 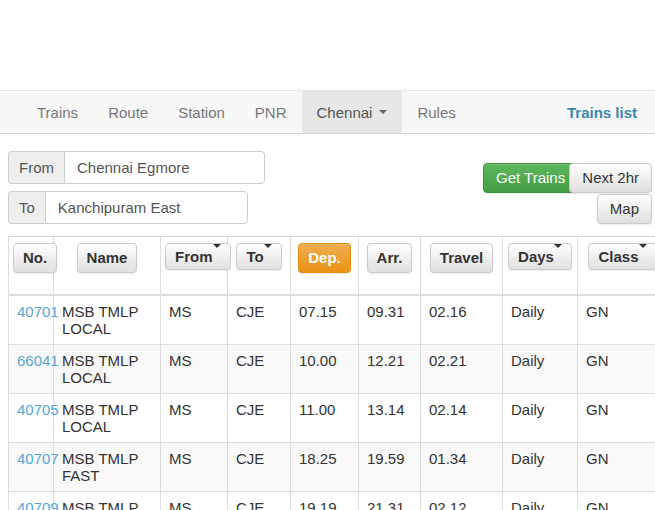 I want to click on filter-to-label: To, so click(x=254, y=256).